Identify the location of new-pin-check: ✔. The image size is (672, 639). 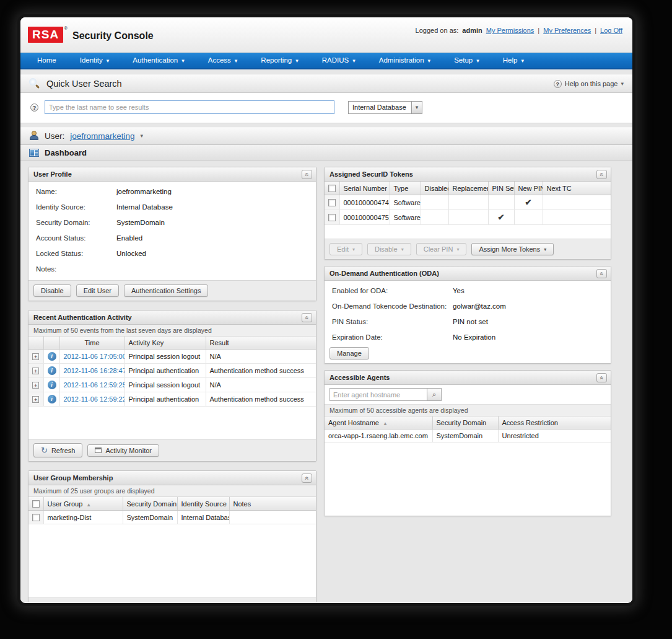
(529, 202).